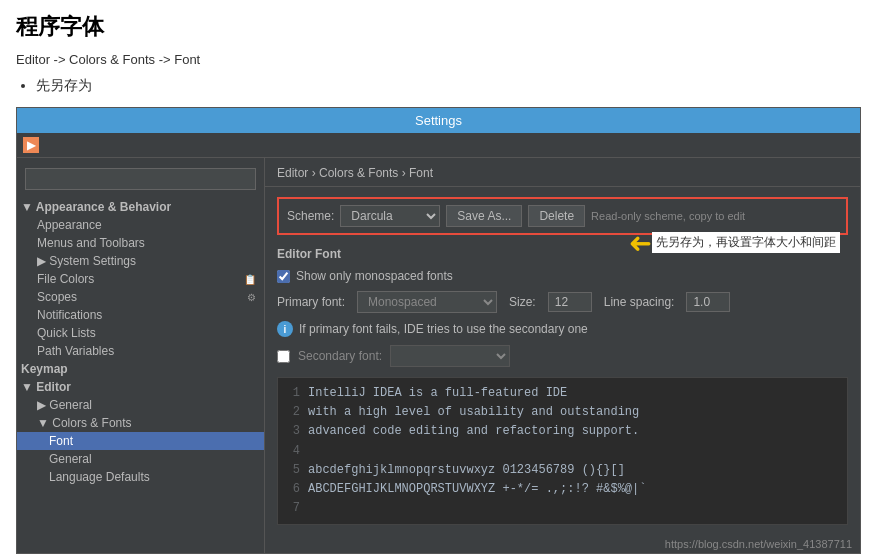  I want to click on line-spacing-label: Line spacing:, so click(640, 302).